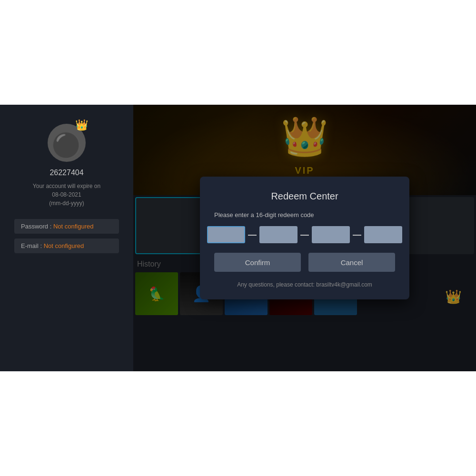 This screenshot has width=476, height=476. What do you see at coordinates (64, 246) in the screenshot?
I see `email-value: Not configured` at bounding box center [64, 246].